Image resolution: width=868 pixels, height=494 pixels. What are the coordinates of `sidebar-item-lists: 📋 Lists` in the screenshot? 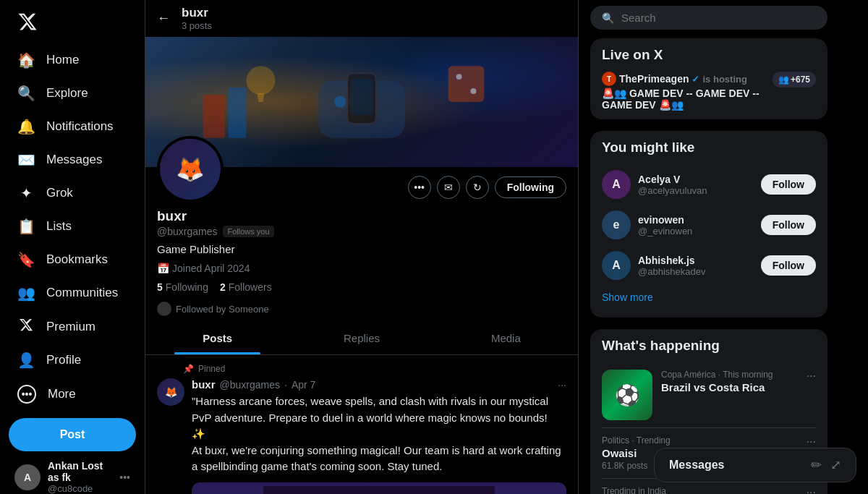 It's located at (72, 226).